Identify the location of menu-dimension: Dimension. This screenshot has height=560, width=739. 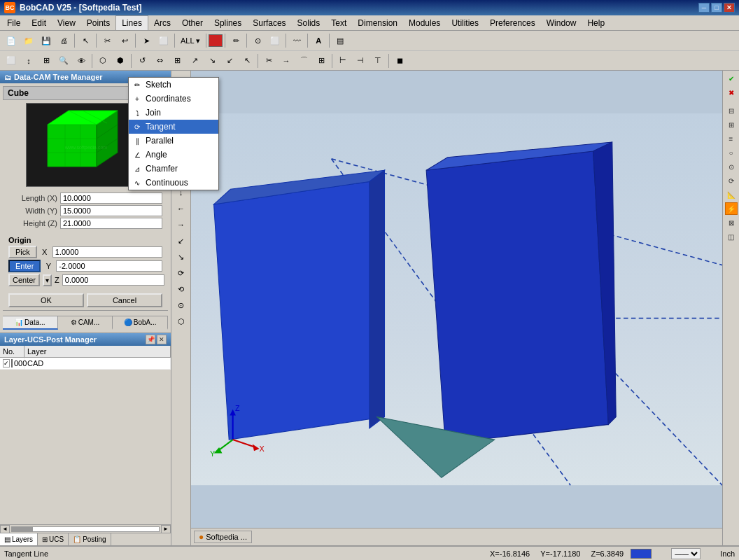
(378, 22).